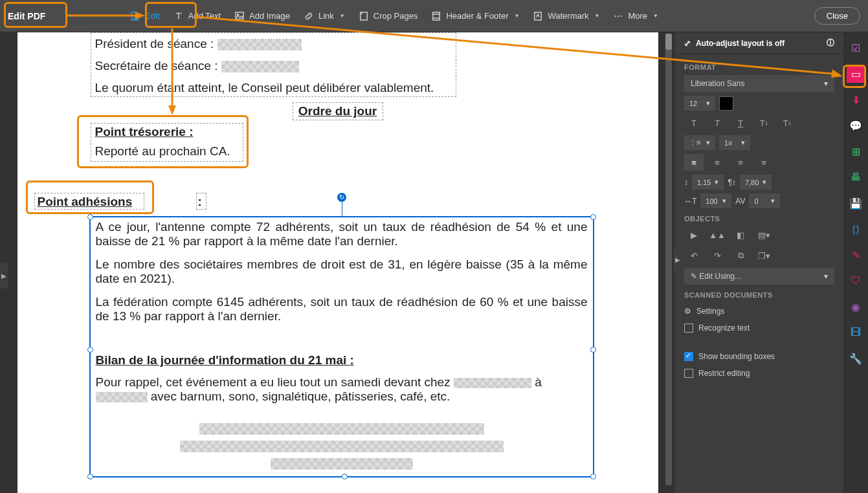 Image resolution: width=868 pixels, height=493 pixels. Describe the element at coordinates (856, 151) in the screenshot. I see `rail-icon-organize: ⊞` at that location.